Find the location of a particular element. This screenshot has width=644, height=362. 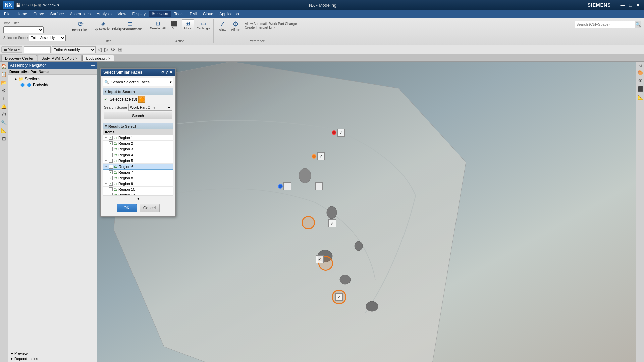

menu-item-file: File is located at coordinates (7, 14).